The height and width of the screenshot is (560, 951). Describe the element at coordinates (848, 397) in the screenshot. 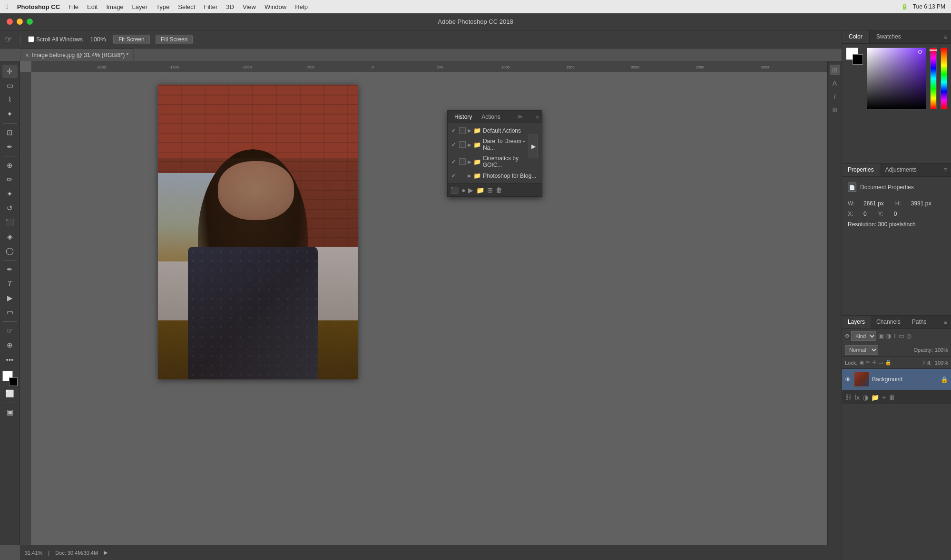

I see `layer-link-icon: ⛓` at that location.